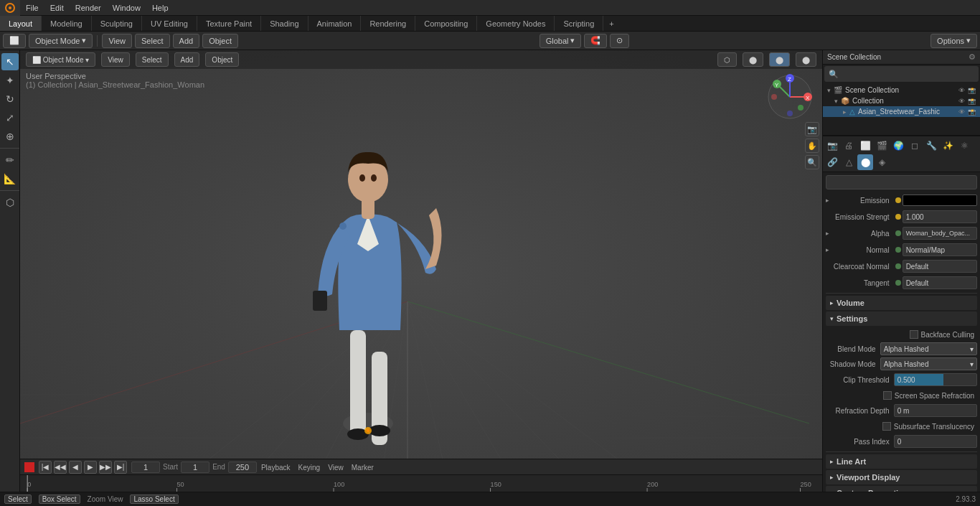 This screenshot has width=980, height=506. I want to click on shading-solid: ⬤, so click(753, 60).